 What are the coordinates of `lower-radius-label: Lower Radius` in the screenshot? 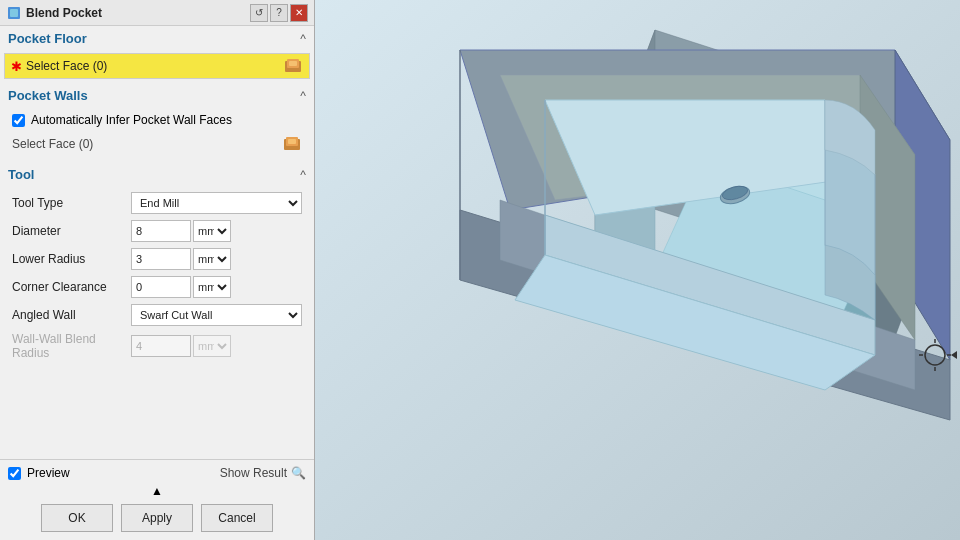 It's located at (70, 259).